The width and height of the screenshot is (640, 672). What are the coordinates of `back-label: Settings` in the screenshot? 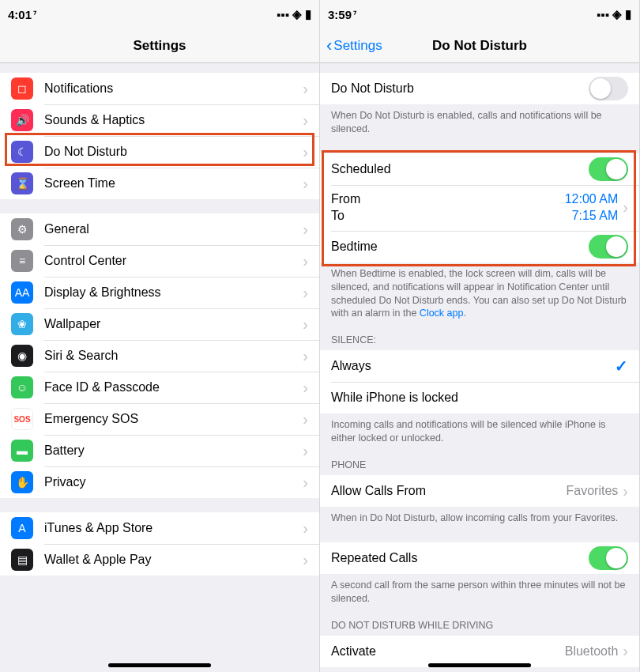 It's located at (357, 46).